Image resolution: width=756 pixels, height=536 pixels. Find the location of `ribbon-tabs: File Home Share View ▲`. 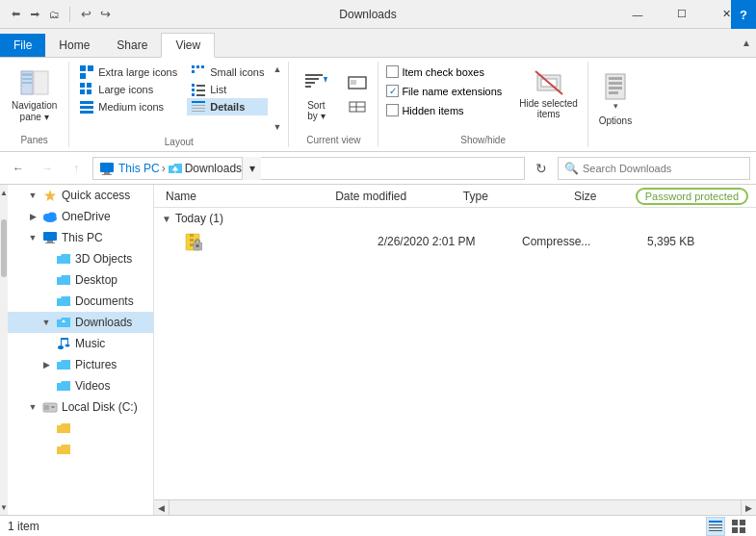

ribbon-tabs: File Home Share View ▲ is located at coordinates (378, 43).